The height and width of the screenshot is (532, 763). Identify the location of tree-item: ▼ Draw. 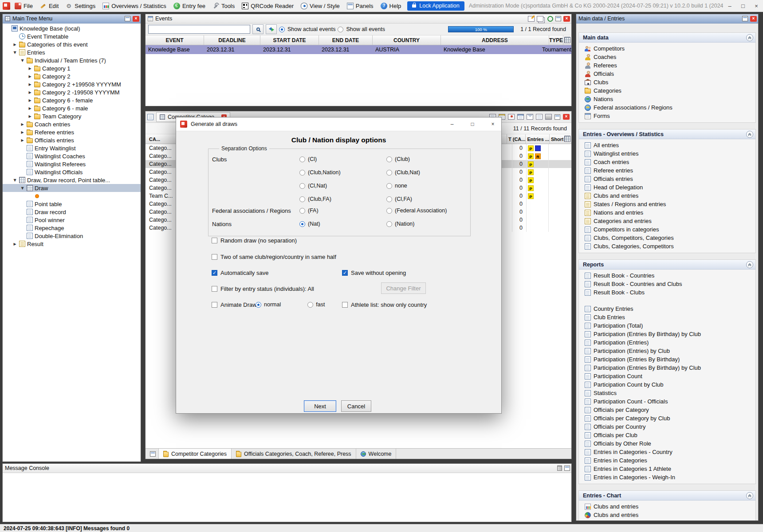
(72, 188).